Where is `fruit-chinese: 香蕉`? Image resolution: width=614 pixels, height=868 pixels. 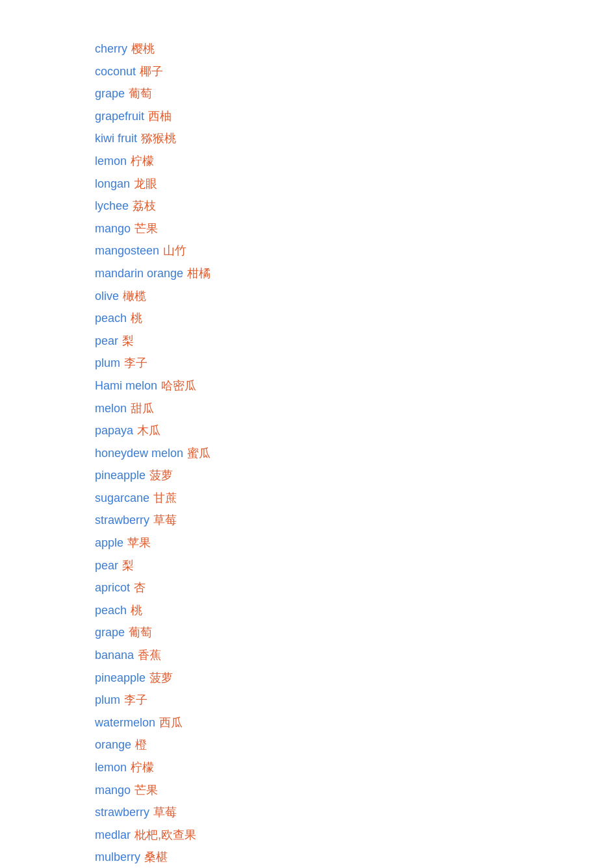
fruit-chinese: 香蕉 is located at coordinates (149, 656).